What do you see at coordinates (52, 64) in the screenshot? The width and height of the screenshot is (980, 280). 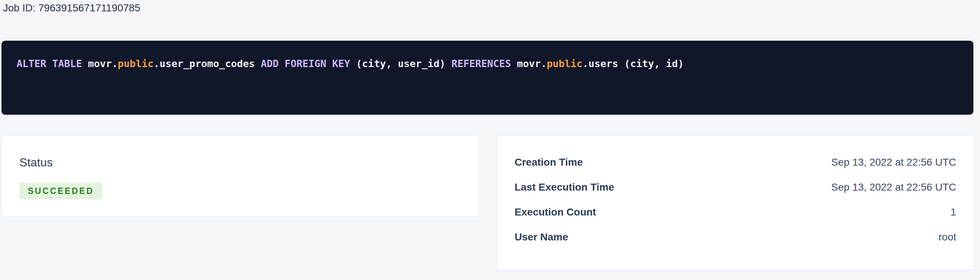 I see `sql-token-keyword: ALTER TABLE` at bounding box center [52, 64].